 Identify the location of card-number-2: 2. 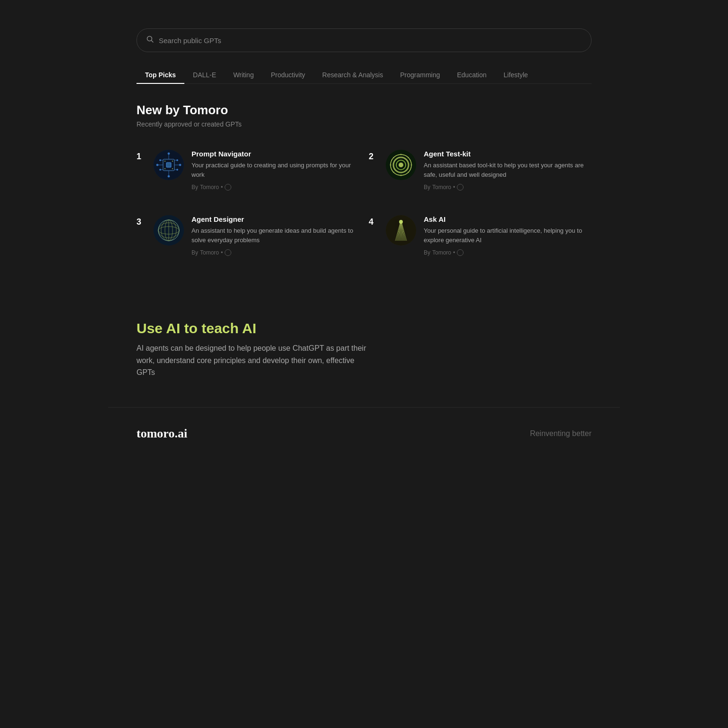
(373, 156).